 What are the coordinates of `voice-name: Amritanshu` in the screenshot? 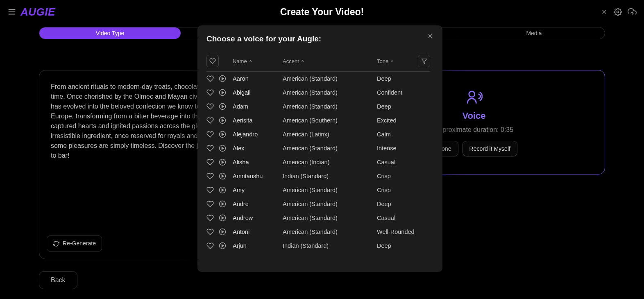 It's located at (258, 176).